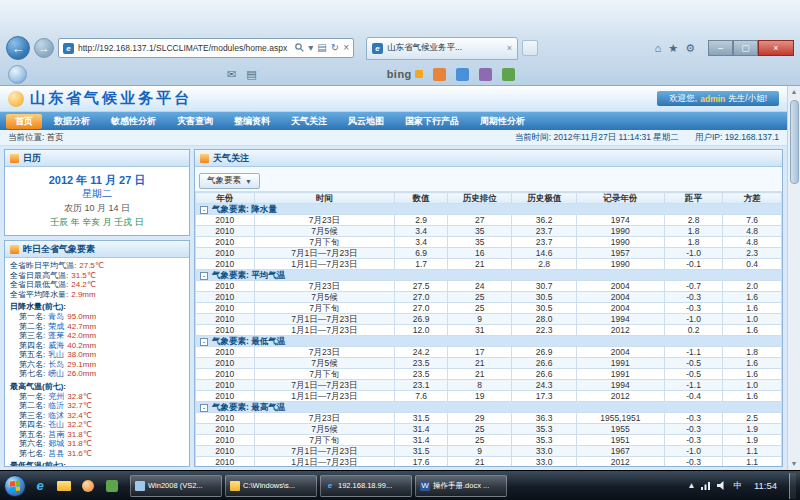 The width and height of the screenshot is (800, 500). Describe the element at coordinates (56, 416) in the screenshot. I see `station-link: 临沭` at that location.